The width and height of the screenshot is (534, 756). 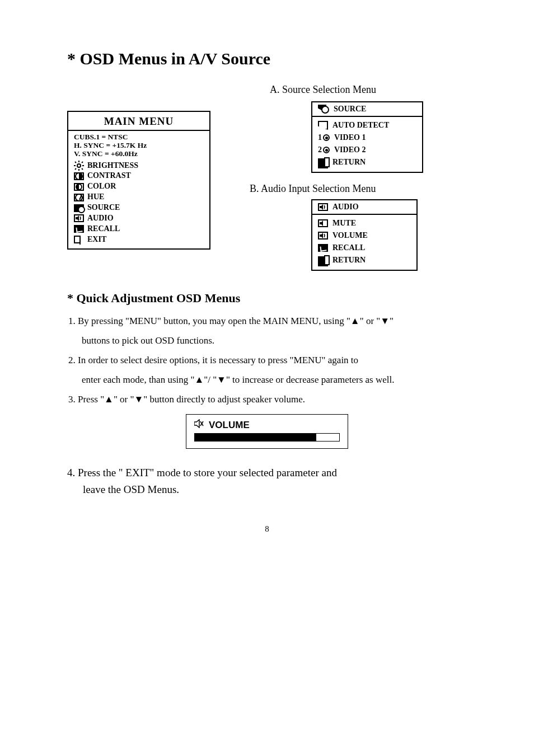 I want to click on quick-adjust-title: * Quick Adjustment OSD Menus, so click(x=267, y=298).